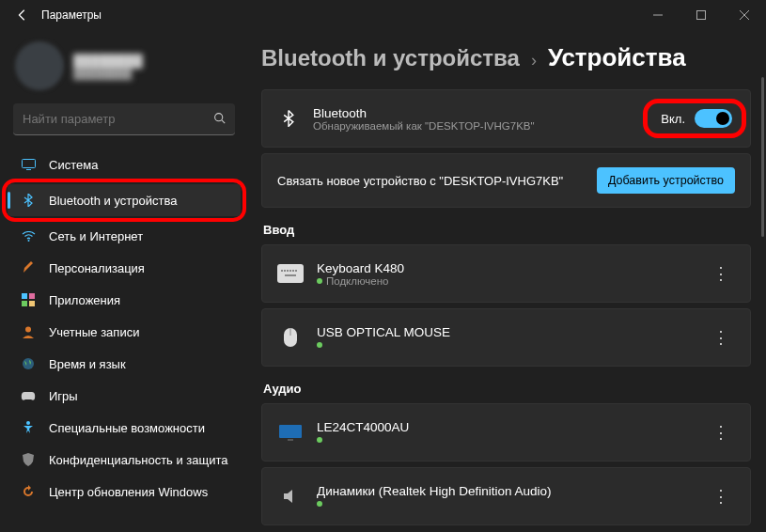  Describe the element at coordinates (290, 432) in the screenshot. I see `monitor-icon` at that location.